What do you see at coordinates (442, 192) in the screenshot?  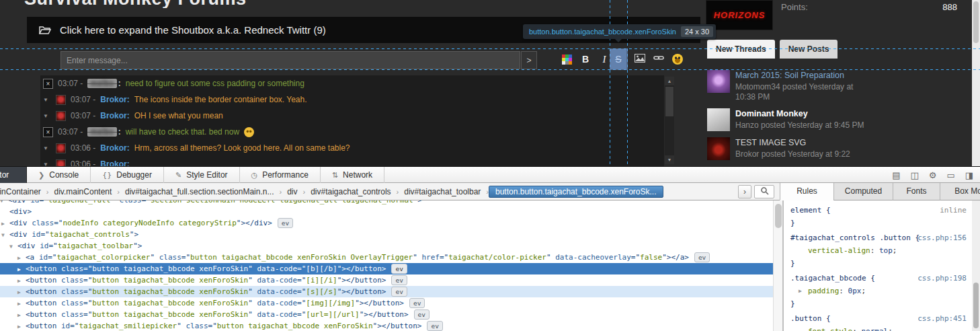 I see `breadcrumb-div-taigachat-toolbar: div#taigachat_toolbar` at bounding box center [442, 192].